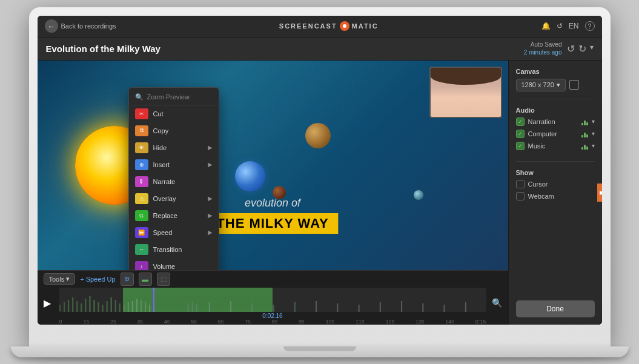  Describe the element at coordinates (174, 216) in the screenshot. I see `menu-item-replace: G Replace ▶` at that location.